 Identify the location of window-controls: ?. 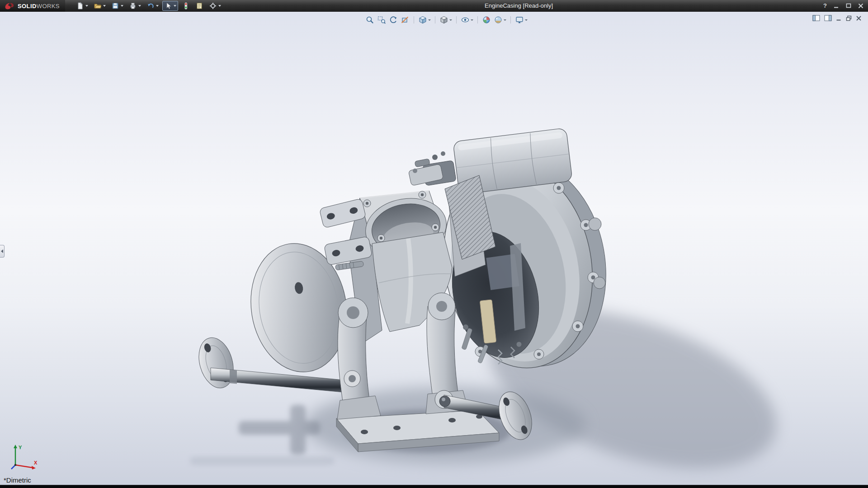
(844, 6).